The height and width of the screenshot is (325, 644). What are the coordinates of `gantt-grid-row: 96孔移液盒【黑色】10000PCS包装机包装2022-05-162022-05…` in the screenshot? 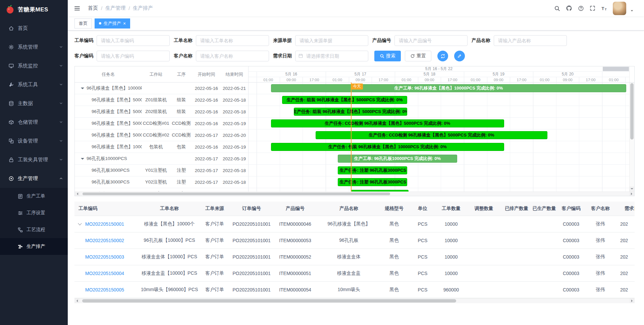 It's located at (162, 147).